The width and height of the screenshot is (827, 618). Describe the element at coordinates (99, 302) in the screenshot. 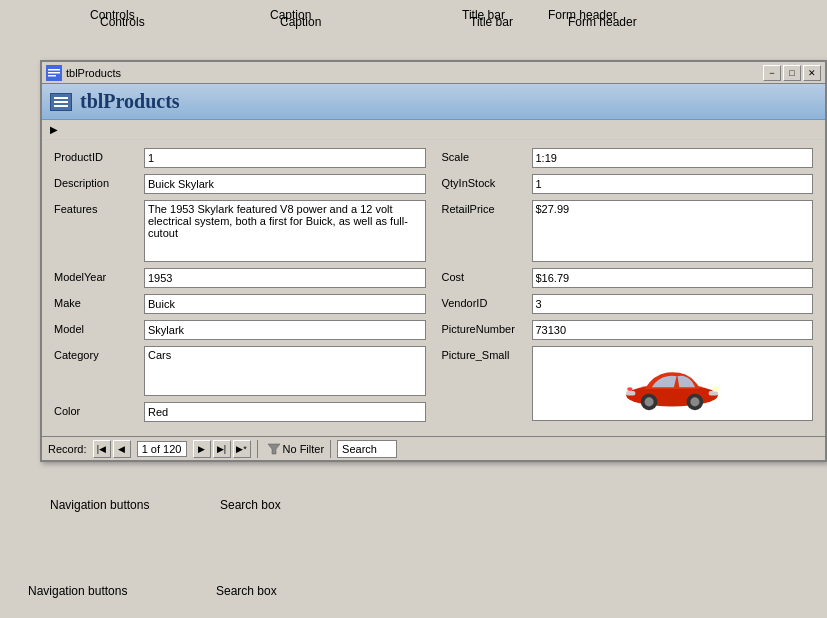

I see `make-label: Make` at that location.